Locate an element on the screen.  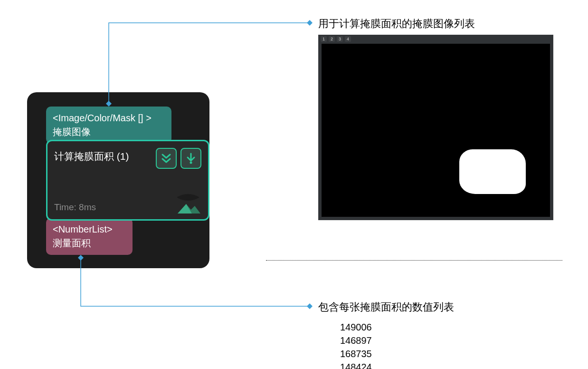
output-value-3: 148424 is located at coordinates (356, 365).